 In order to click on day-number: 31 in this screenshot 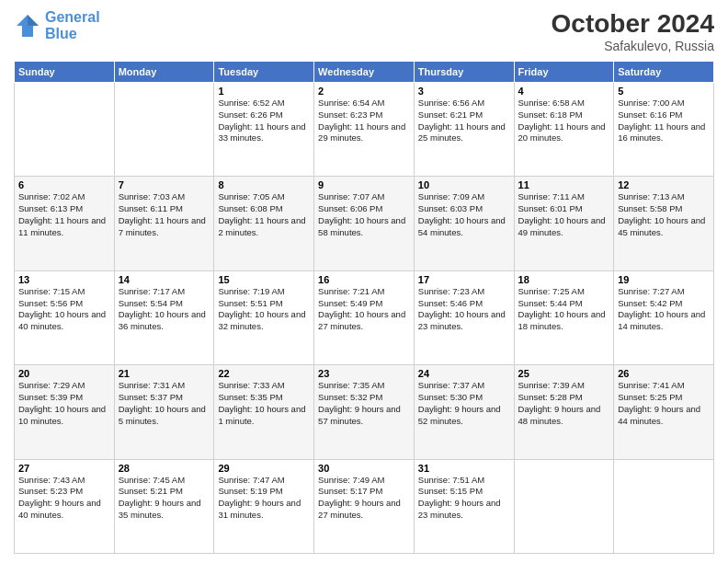, I will do `click(464, 468)`.